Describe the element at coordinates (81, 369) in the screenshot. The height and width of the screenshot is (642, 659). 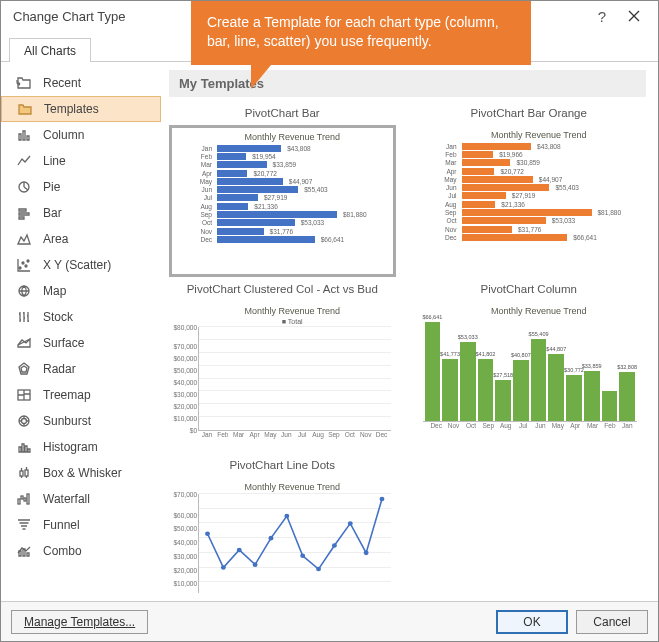
I see `sidebar-item-radar: Radar` at that location.